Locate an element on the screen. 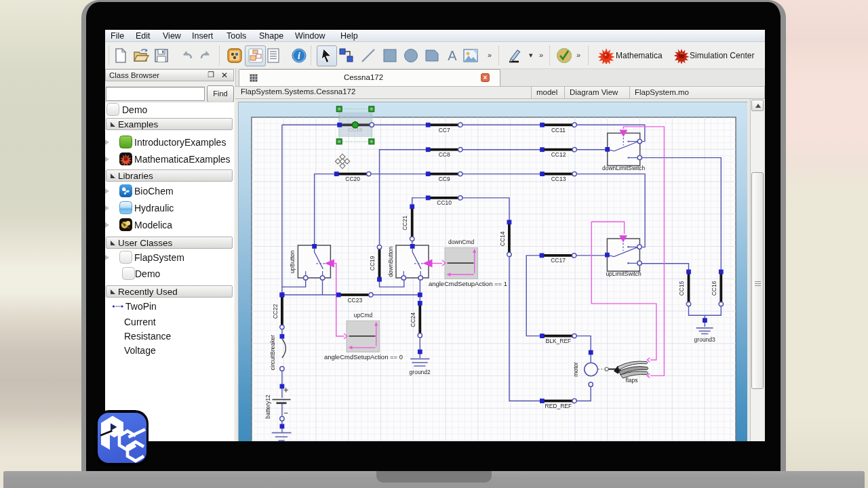 Image resolution: width=868 pixels, height=488 pixels. svg-text: CC16 is located at coordinates (714, 288).